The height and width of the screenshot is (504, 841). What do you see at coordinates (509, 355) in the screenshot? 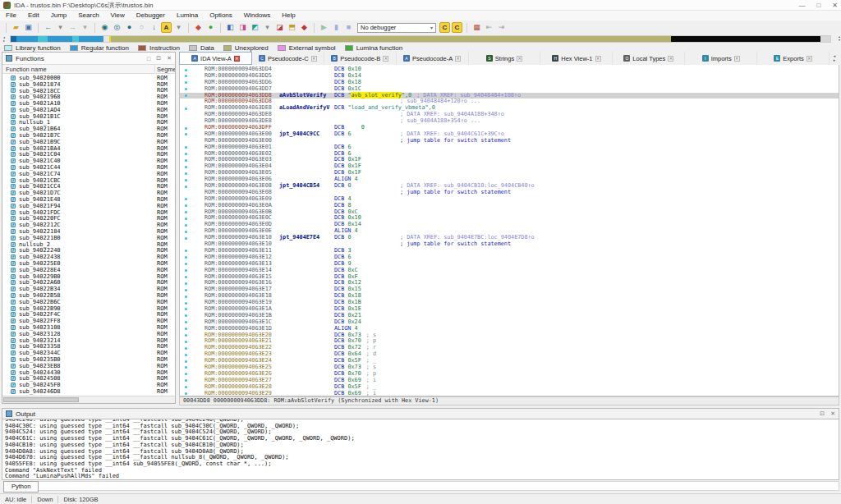
I see `asm-row: ROM:0000000094063E23DCB 0x64; d` at bounding box center [509, 355].